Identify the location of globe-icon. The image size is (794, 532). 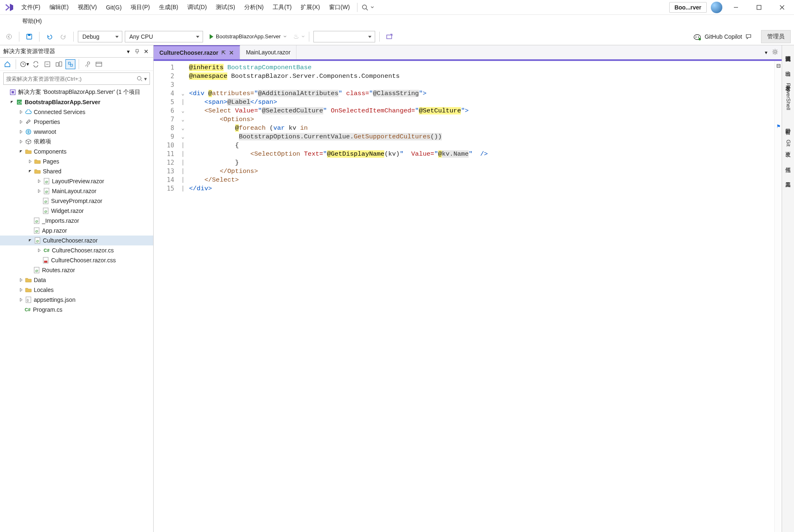
(28, 132).